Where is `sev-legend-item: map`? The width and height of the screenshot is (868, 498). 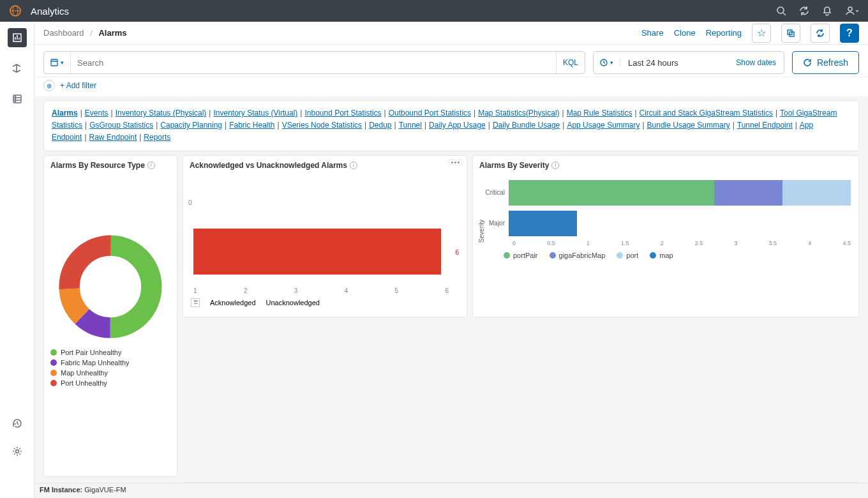
sev-legend-item: map is located at coordinates (661, 255).